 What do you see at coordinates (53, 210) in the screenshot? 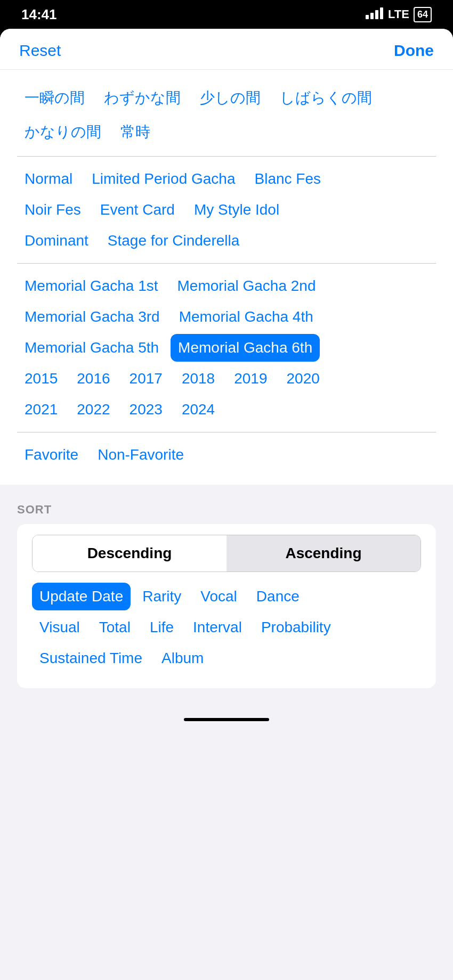
I see `filter-tag-noir: Noir Fes` at bounding box center [53, 210].